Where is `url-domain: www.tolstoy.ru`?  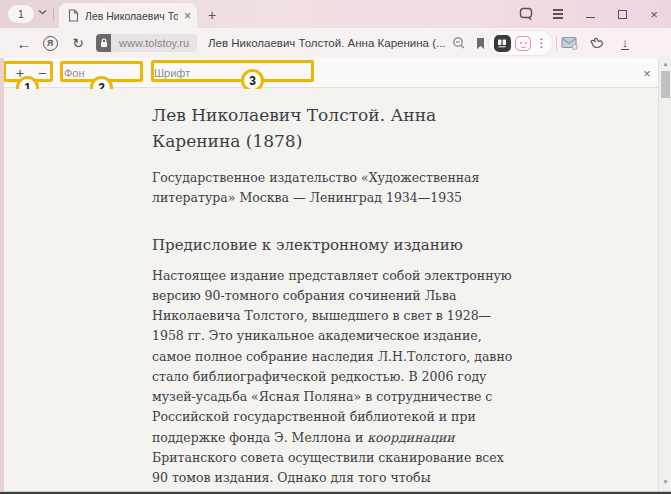 url-domain: www.tolstoy.ru is located at coordinates (154, 43).